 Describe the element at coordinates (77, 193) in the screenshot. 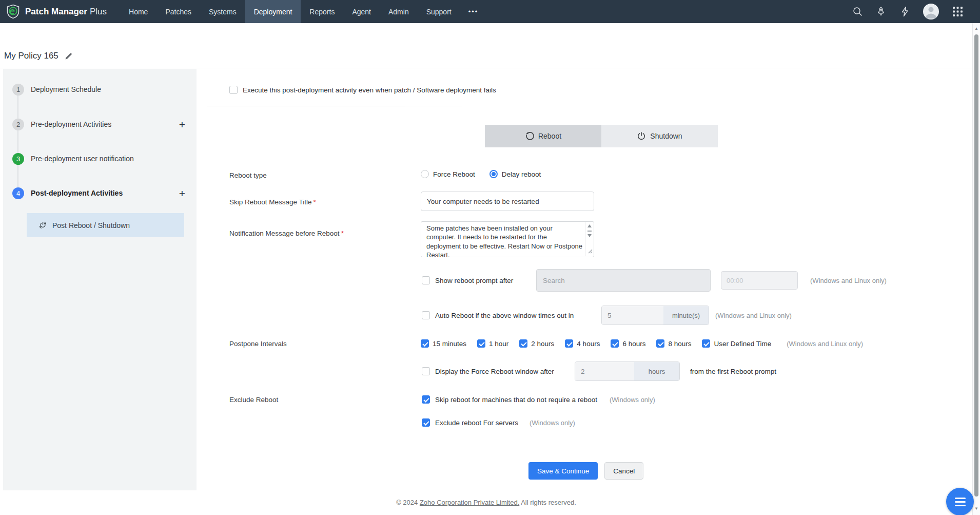

I see `step-label: Post-deployment Activities` at that location.